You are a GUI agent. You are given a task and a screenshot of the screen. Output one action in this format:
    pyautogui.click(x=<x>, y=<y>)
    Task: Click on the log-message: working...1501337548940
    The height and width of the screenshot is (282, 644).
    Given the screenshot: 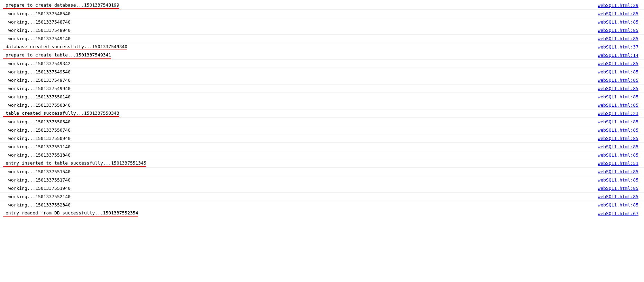 What is the action you would take?
    pyautogui.click(x=299, y=30)
    